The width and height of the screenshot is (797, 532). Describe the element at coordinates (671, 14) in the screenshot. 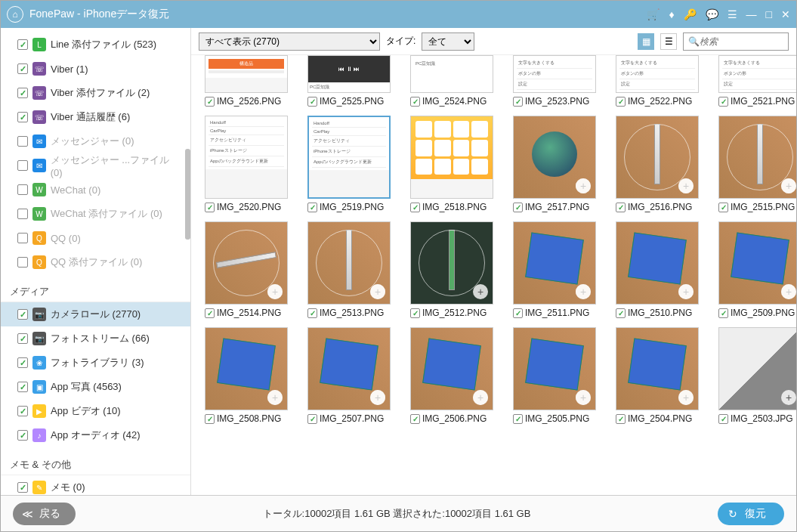

I see `diamond-icon: ♦` at that location.